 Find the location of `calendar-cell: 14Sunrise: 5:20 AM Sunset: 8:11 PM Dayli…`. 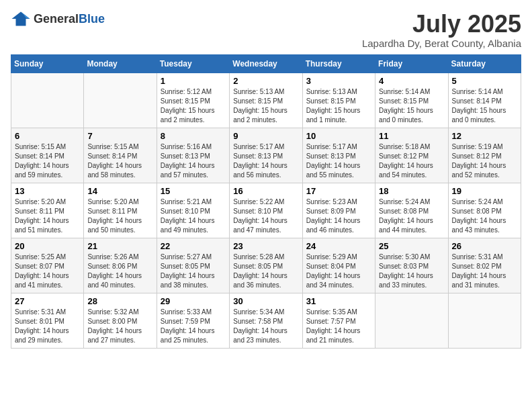

calendar-cell: 14Sunrise: 5:20 AM Sunset: 8:11 PM Dayli… is located at coordinates (120, 210).